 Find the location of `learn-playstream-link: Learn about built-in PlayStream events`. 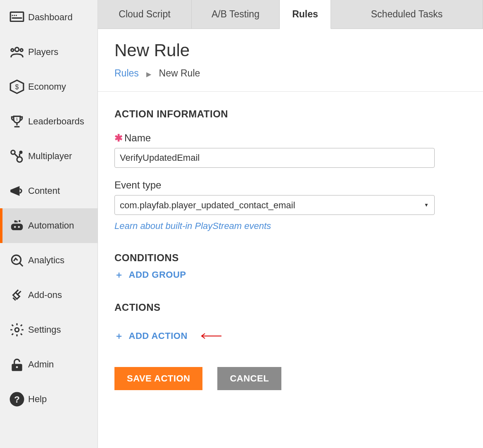

learn-playstream-link: Learn about built-in PlayStream events is located at coordinates (193, 226).